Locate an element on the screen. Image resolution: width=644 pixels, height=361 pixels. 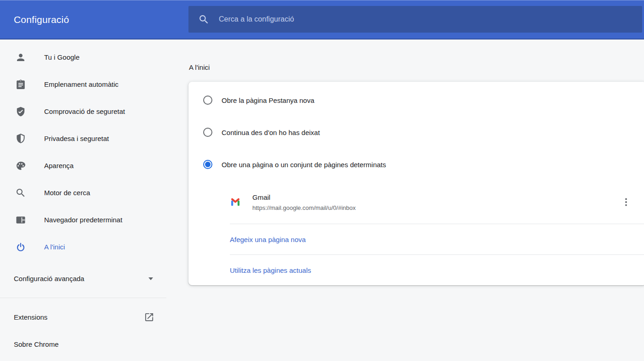
startup-page-url: https://mail.google.com/mail/u/0/#inbox is located at coordinates (304, 208).